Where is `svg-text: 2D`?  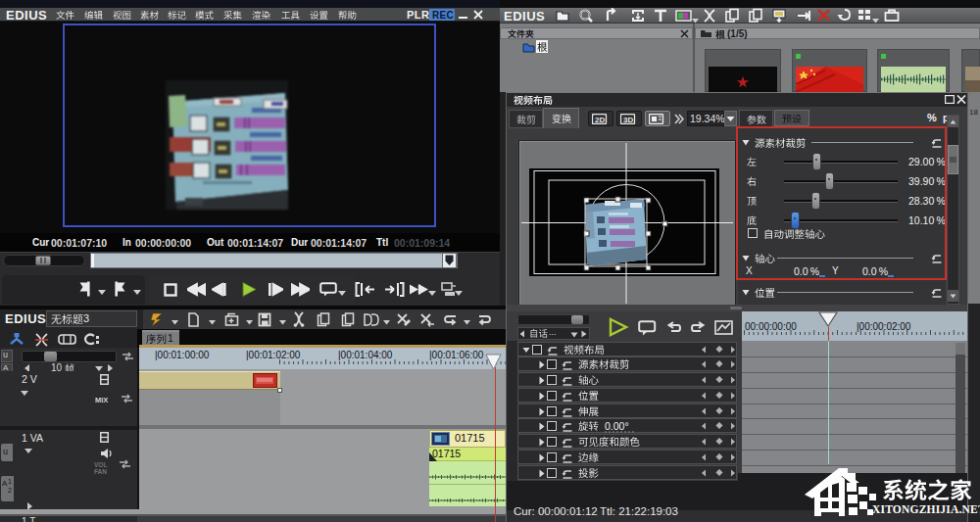
svg-text: 2D is located at coordinates (600, 119).